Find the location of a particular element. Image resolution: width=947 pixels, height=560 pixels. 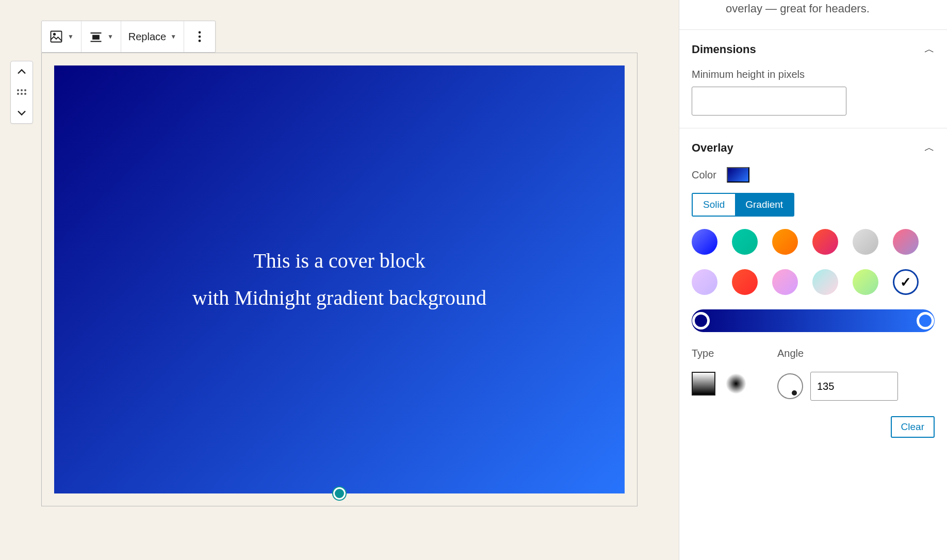

angle-label: Angle is located at coordinates (838, 354).